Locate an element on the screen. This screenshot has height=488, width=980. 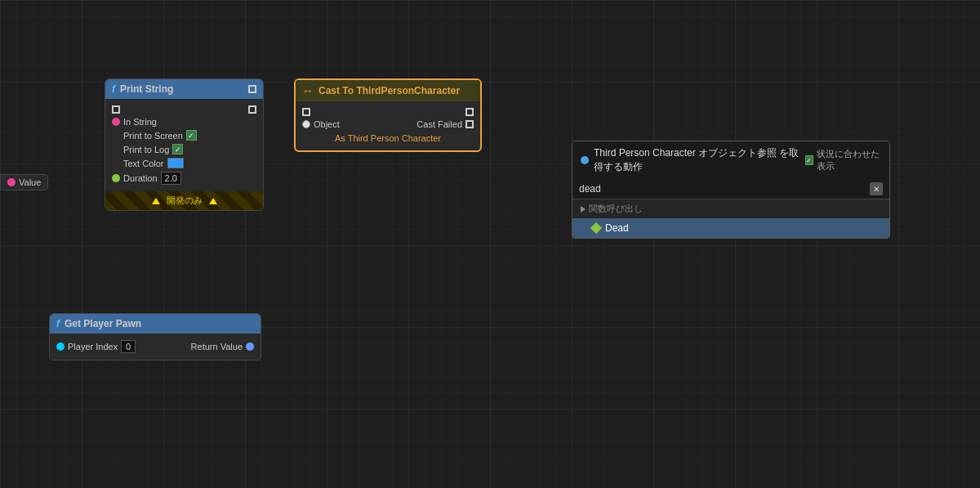
as-text: As Third Person Character is located at coordinates (388, 138).